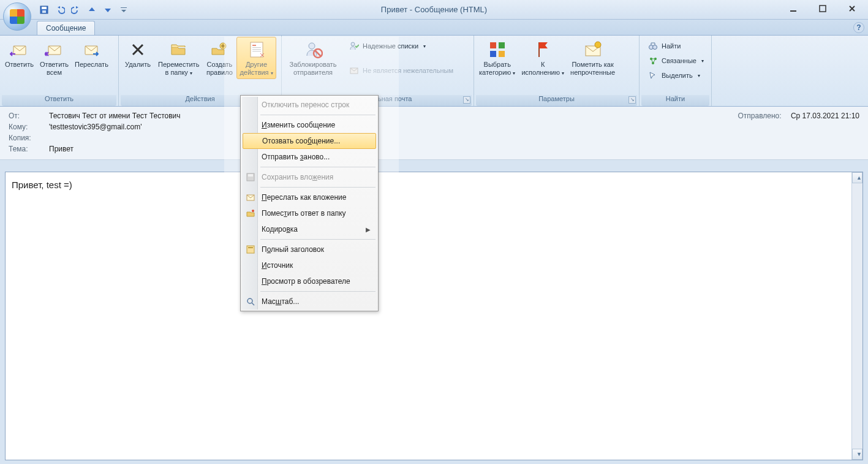 The image size is (868, 464). What do you see at coordinates (59, 101) in the screenshot?
I see `group-reply-label: Ответить` at bounding box center [59, 101].